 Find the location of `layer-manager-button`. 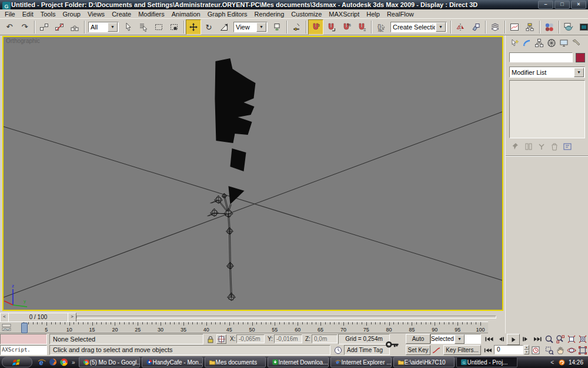

layer-manager-button is located at coordinates (495, 27).